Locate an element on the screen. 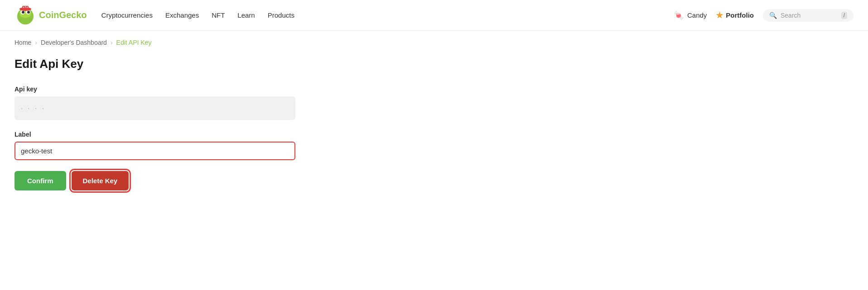  breadcrumb-current: Edit API Key is located at coordinates (134, 43).